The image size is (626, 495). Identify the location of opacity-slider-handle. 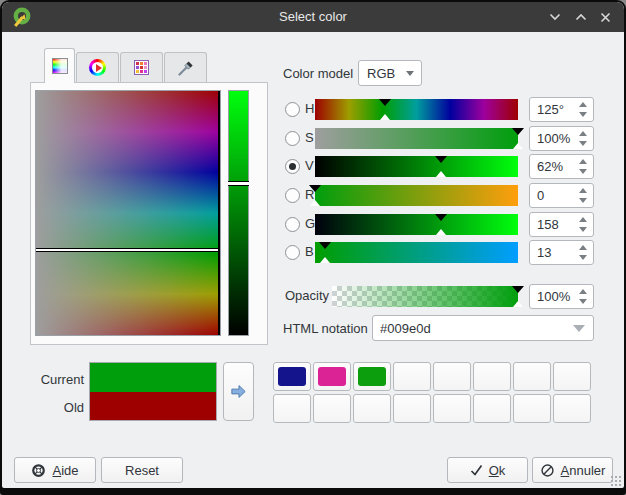
(518, 296).